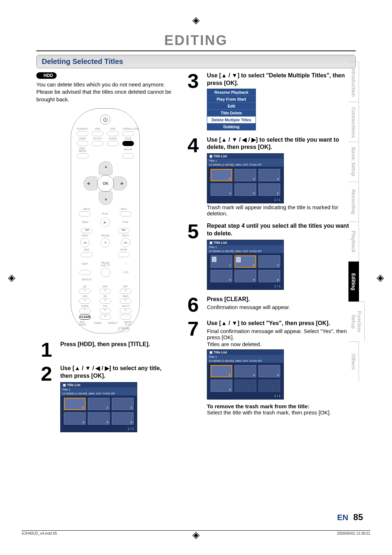 The width and height of the screenshot is (392, 555). What do you see at coordinates (193, 368) in the screenshot?
I see `step-number: 7` at bounding box center [193, 368].